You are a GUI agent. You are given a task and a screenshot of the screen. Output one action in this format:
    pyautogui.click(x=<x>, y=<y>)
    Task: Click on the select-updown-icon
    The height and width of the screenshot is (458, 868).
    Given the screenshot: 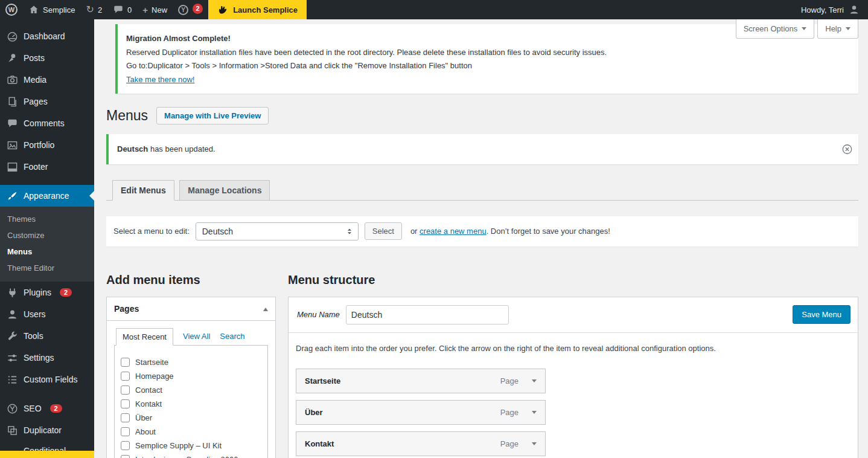 What is the action you would take?
    pyautogui.click(x=349, y=231)
    